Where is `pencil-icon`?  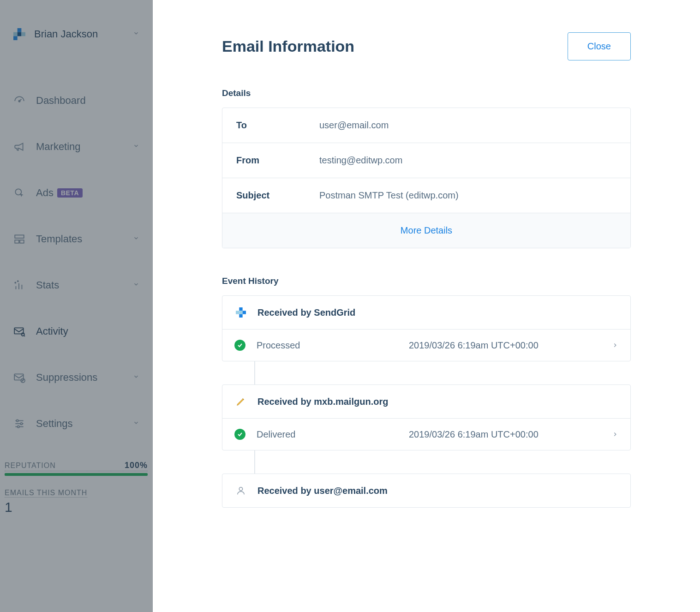 pencil-icon is located at coordinates (241, 402).